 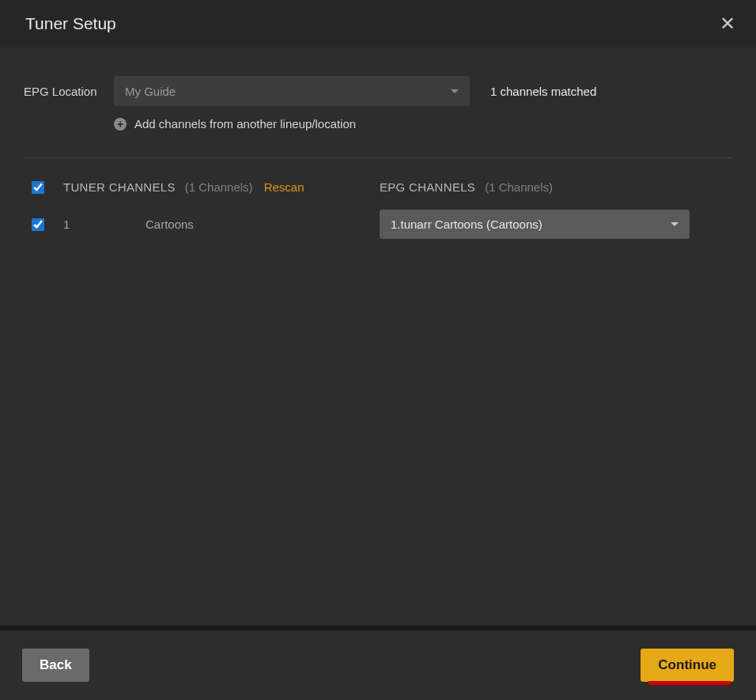 What do you see at coordinates (378, 91) in the screenshot?
I see `epg-location-row: EPG Location My Guide 1 channels matched` at bounding box center [378, 91].